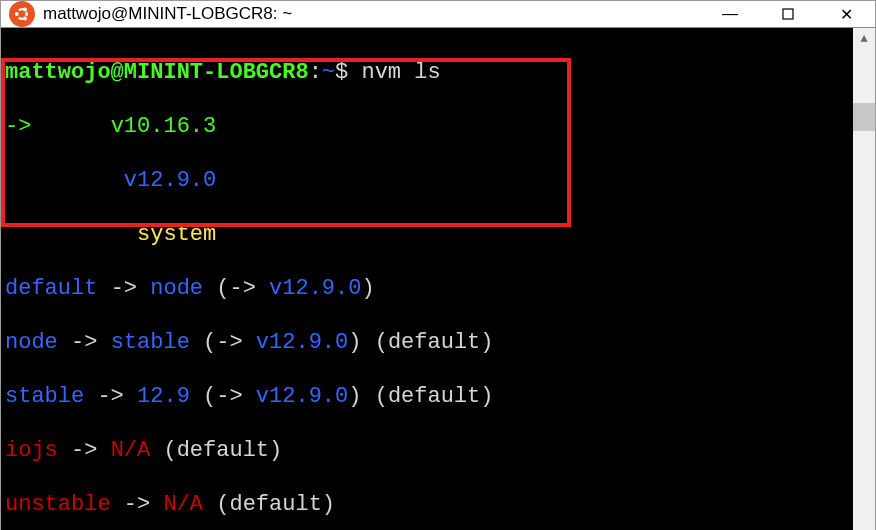  Describe the element at coordinates (32, 342) in the screenshot. I see `alias: node` at that location.